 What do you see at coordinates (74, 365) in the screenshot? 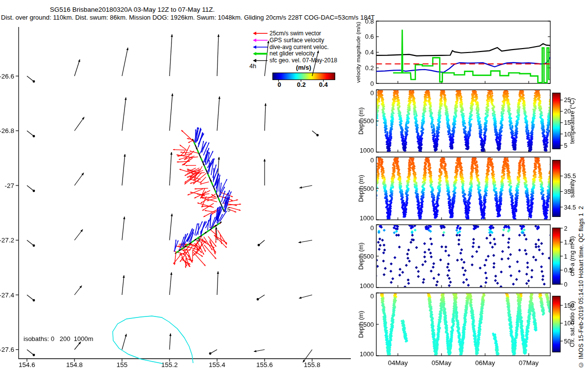
I see `map-x-tick-label: 154.8` at bounding box center [74, 365].